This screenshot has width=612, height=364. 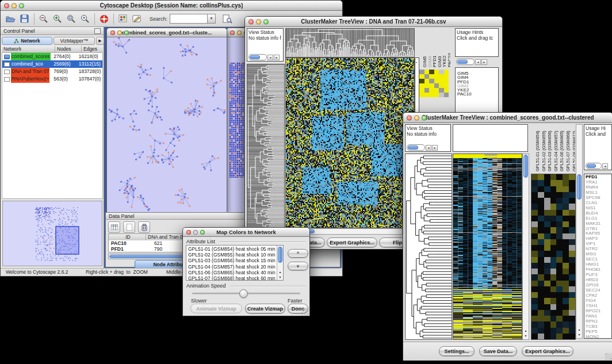 What do you see at coordinates (246, 232) in the screenshot?
I see `dialog-titlebar: Map Colors to Network` at bounding box center [246, 232].